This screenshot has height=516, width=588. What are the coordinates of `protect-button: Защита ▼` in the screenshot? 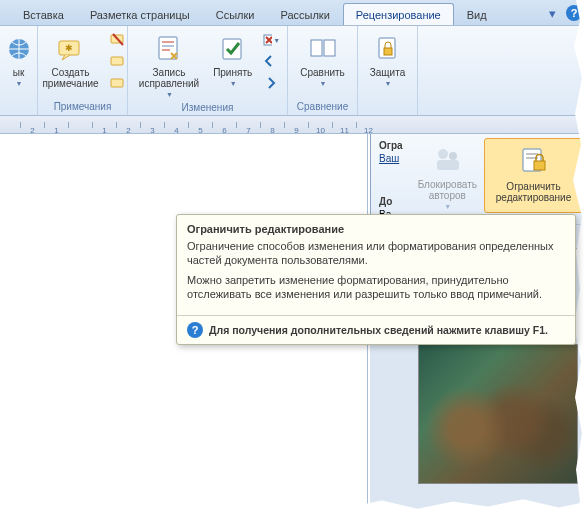 It's located at (388, 60).